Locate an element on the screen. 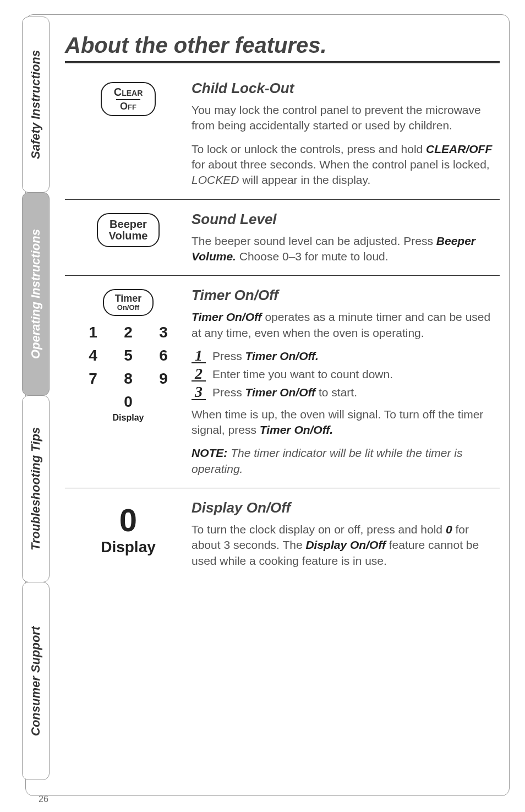 Image resolution: width=525 pixels, height=812 pixels. display-label-graphic: Display is located at coordinates (128, 547).